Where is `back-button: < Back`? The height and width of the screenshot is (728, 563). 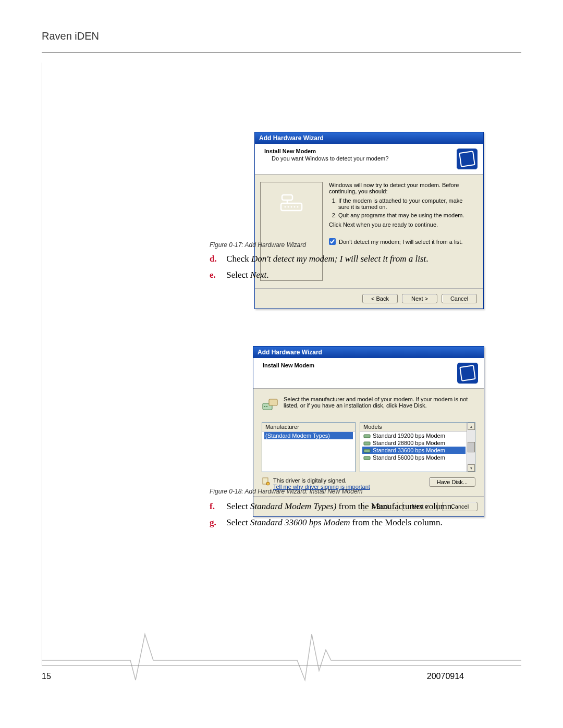 back-button: < Back is located at coordinates (380, 299).